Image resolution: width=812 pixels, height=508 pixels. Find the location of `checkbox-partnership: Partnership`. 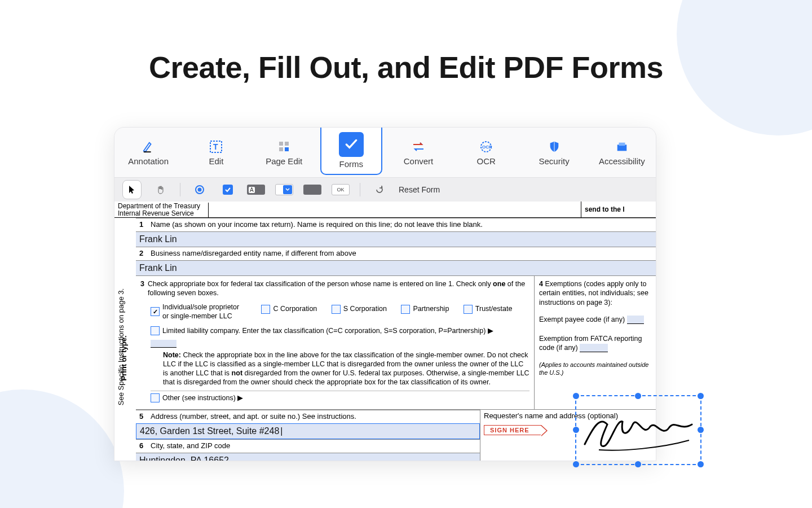

checkbox-partnership: Partnership is located at coordinates (425, 309).